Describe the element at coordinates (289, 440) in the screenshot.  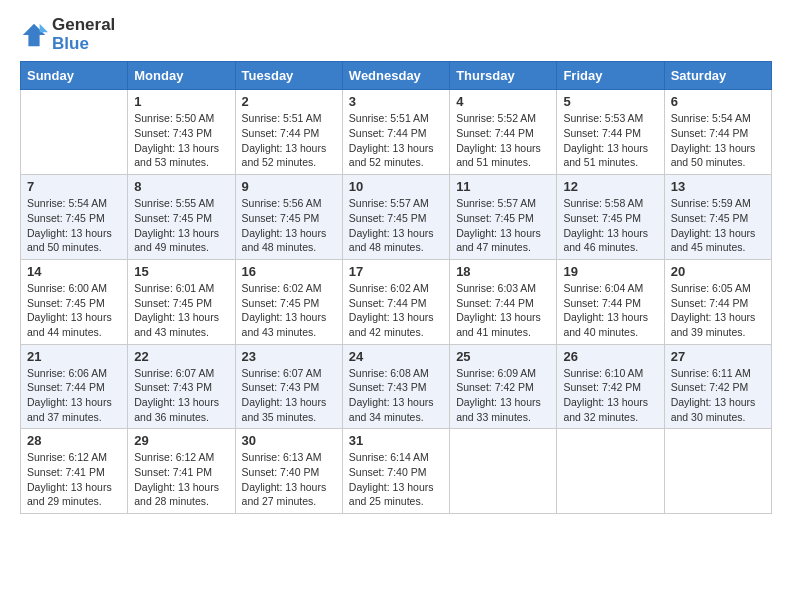
I see `cell-day-number: 30` at that location.